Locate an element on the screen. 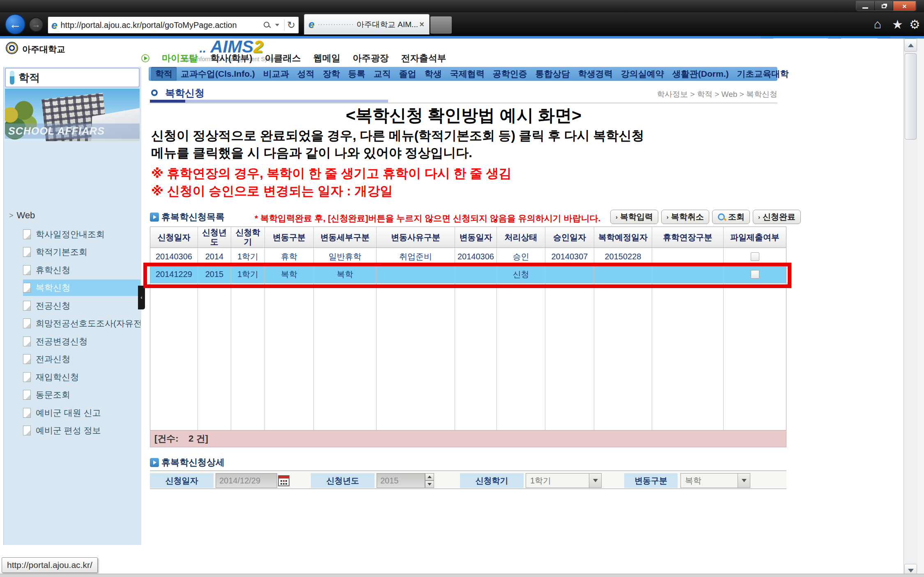  sidebar-item-dept-transfer: 전과신청 is located at coordinates (82, 359).